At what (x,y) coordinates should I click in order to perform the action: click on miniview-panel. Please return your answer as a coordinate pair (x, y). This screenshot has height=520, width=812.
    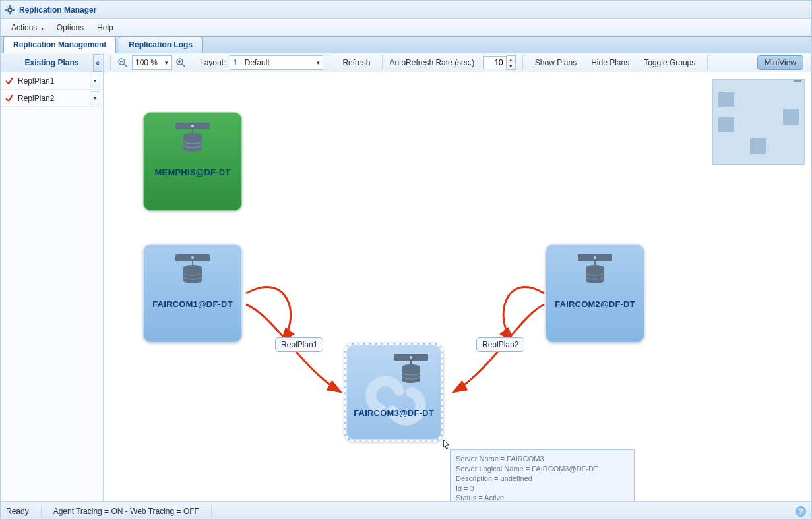
    Looking at the image, I should click on (759, 122).